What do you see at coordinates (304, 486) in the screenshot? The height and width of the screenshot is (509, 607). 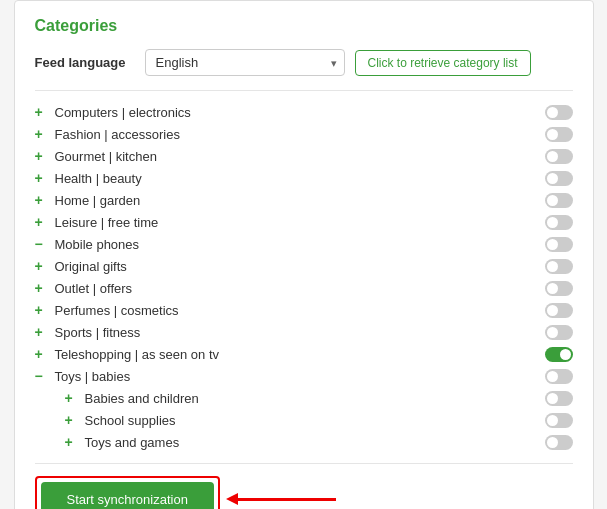 I see `footer-area: Start synchronization` at bounding box center [304, 486].